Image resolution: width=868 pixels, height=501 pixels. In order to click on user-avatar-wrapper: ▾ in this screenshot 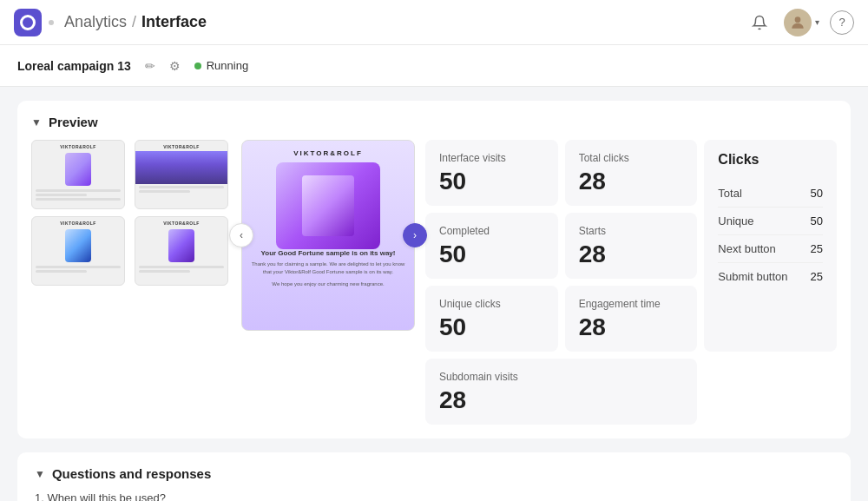, I will do `click(802, 23)`.